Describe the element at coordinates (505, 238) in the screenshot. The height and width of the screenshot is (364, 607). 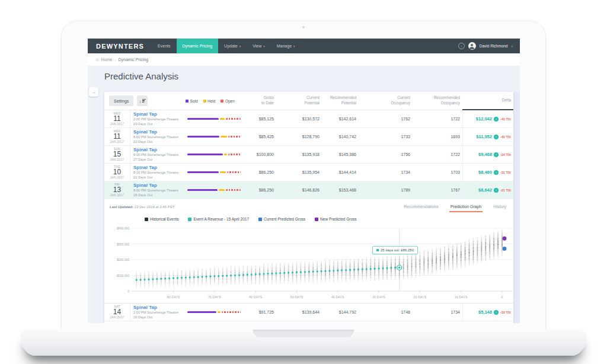
I see `new-predicted-gross-point` at that location.